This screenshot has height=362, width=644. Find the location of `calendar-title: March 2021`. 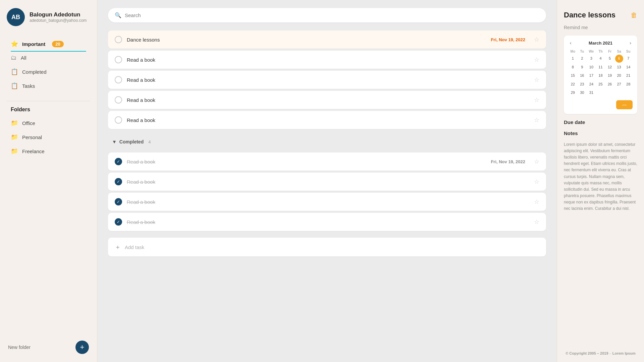

calendar-title: March 2021 is located at coordinates (600, 43).